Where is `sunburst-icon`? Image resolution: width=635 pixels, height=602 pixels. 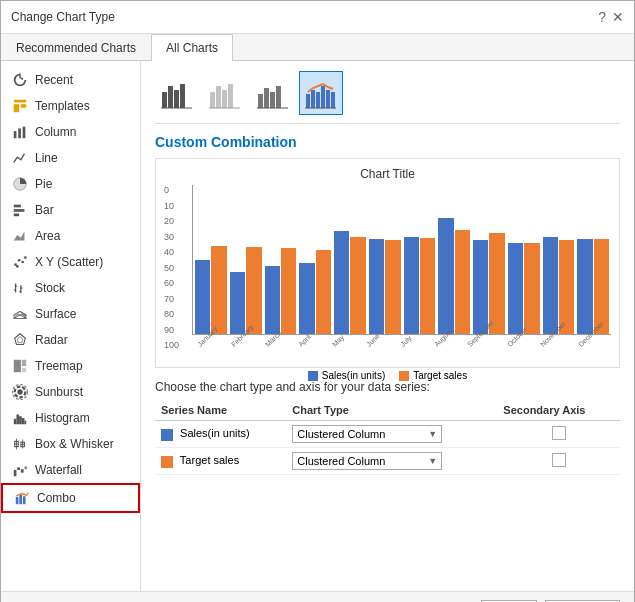
sunburst-icon is located at coordinates (20, 392).